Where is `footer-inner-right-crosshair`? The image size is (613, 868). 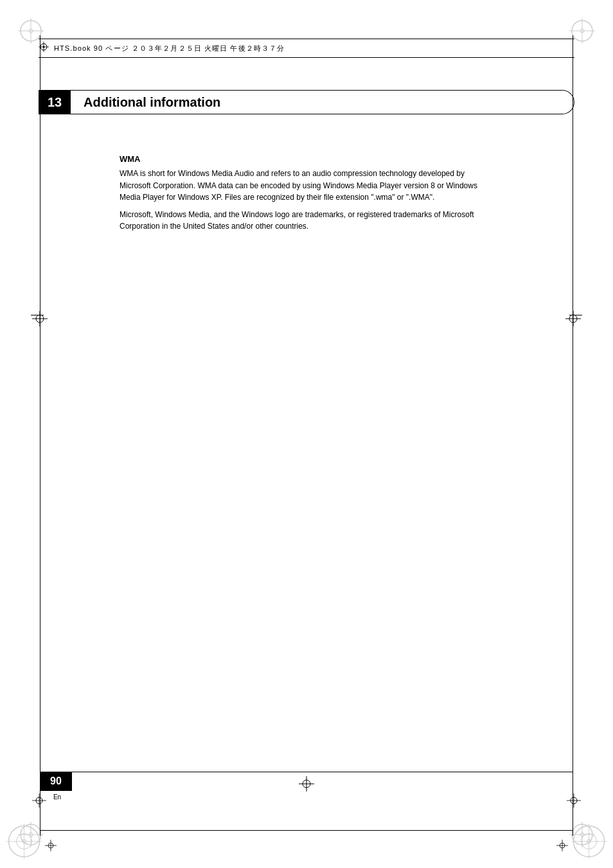
footer-inner-right-crosshair is located at coordinates (562, 847).